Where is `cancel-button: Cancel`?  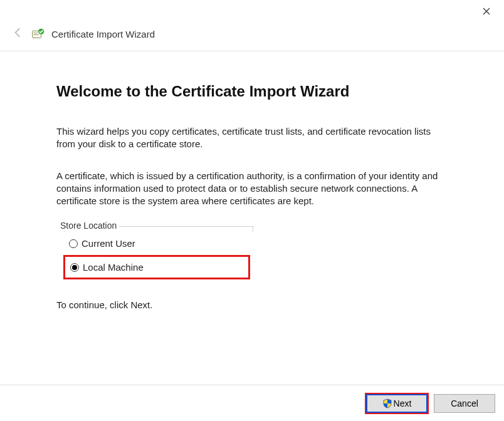
cancel-button: Cancel is located at coordinates (465, 403).